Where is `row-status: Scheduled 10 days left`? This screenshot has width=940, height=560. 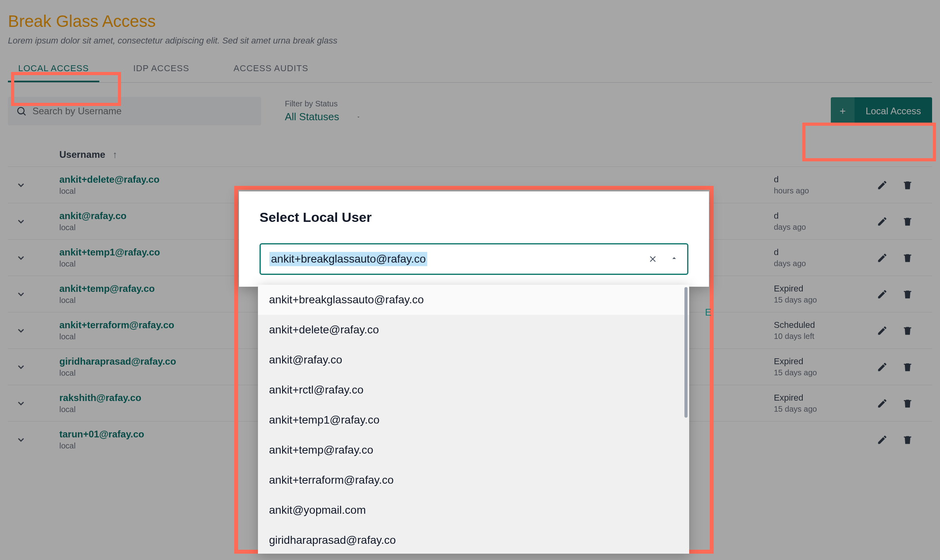
row-status: Scheduled 10 days left is located at coordinates (825, 331).